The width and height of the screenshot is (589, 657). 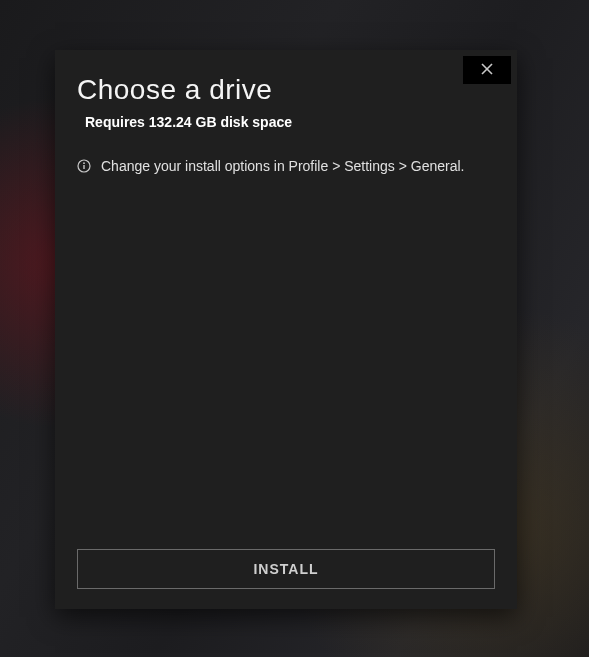 I want to click on dialog-title: Choose a drive, so click(x=286, y=90).